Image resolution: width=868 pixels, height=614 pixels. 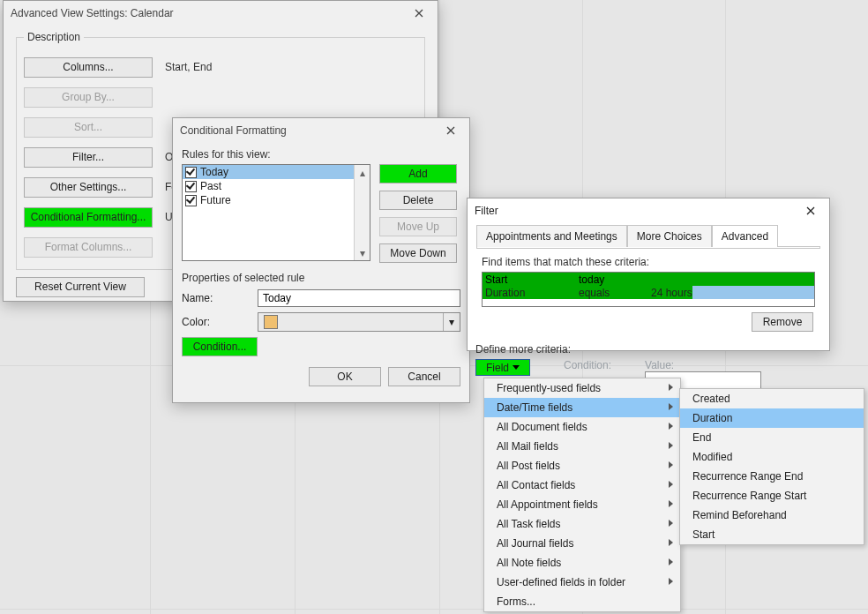 I want to click on condition-column-label: Condition:, so click(x=587, y=365).